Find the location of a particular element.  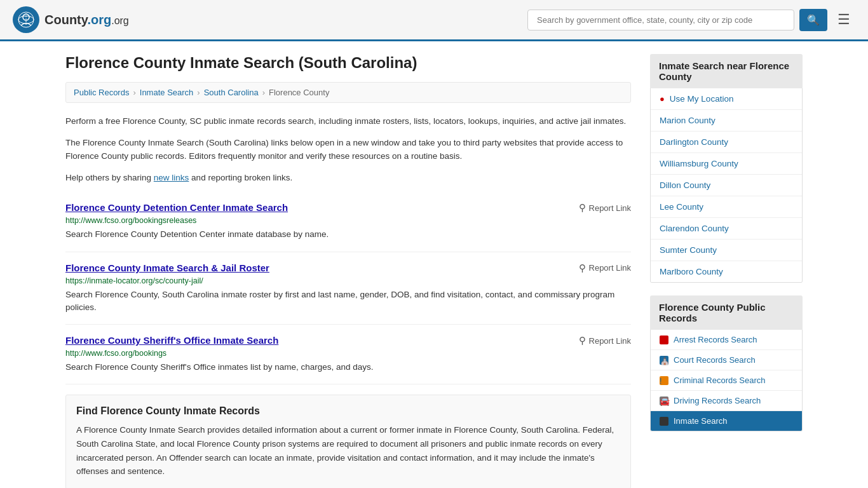

arrest-records-link: Arrest Records Search is located at coordinates (715, 339).